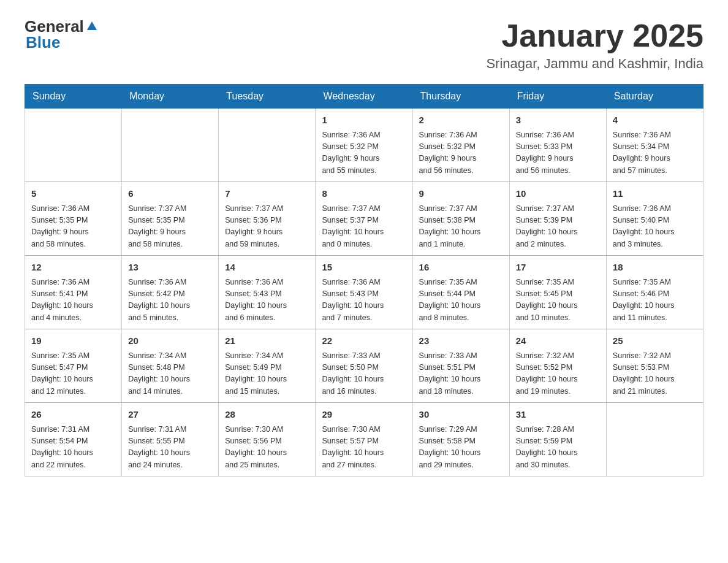 This screenshot has height=563, width=728. What do you see at coordinates (74, 97) in the screenshot?
I see `column-header-sunday: Sunday` at bounding box center [74, 97].